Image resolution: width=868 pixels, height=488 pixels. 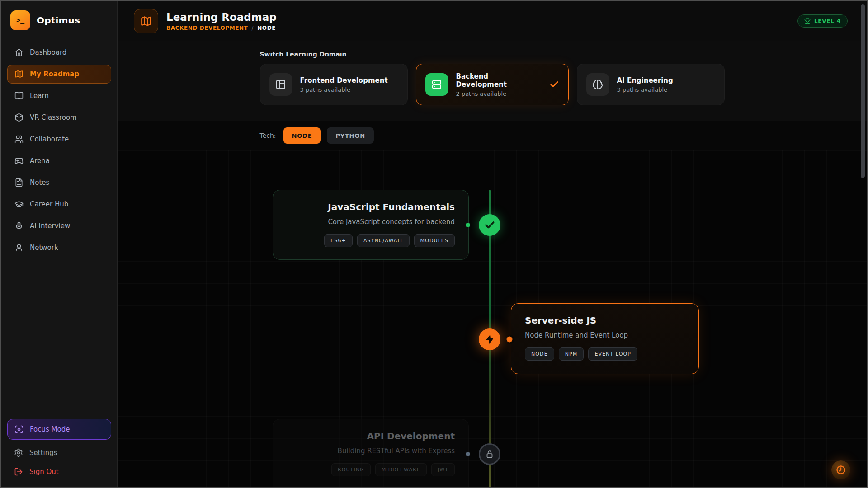 What do you see at coordinates (434, 240) in the screenshot?
I see `tag: MODULES` at bounding box center [434, 240].